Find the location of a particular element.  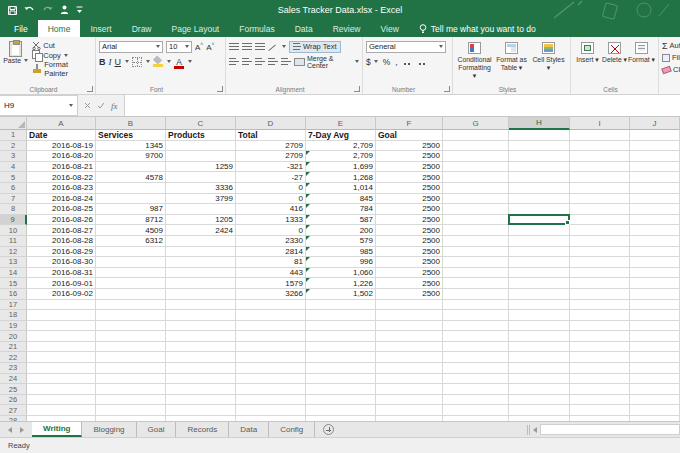

cell-A13: 2016-08-30 is located at coordinates (62, 262).